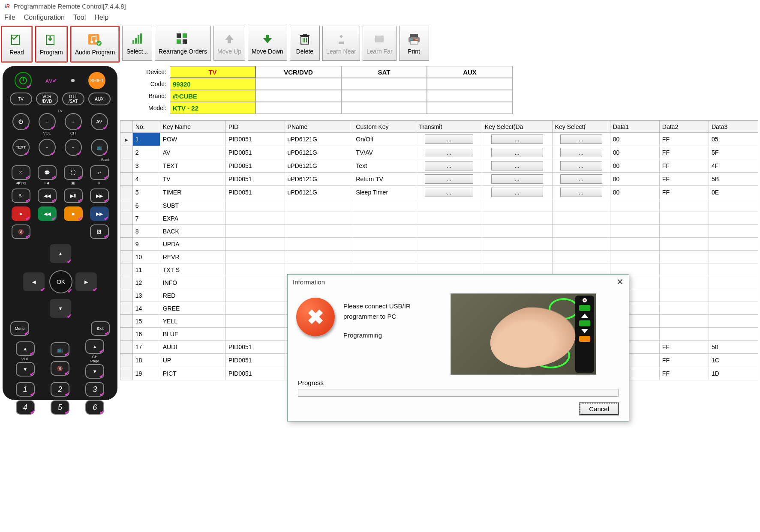 This screenshot has width=760, height=532. What do you see at coordinates (86, 282) in the screenshot?
I see `remote-key-right: ▶` at bounding box center [86, 282].